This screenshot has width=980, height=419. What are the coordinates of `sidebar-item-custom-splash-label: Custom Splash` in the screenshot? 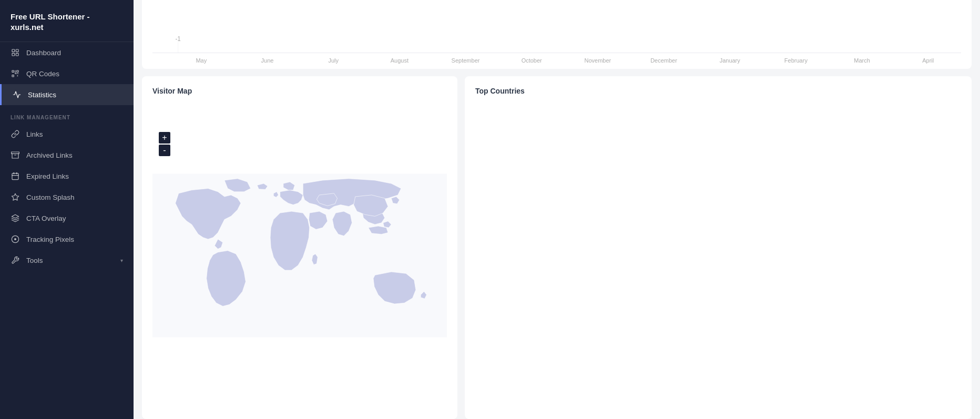 It's located at (75, 198).